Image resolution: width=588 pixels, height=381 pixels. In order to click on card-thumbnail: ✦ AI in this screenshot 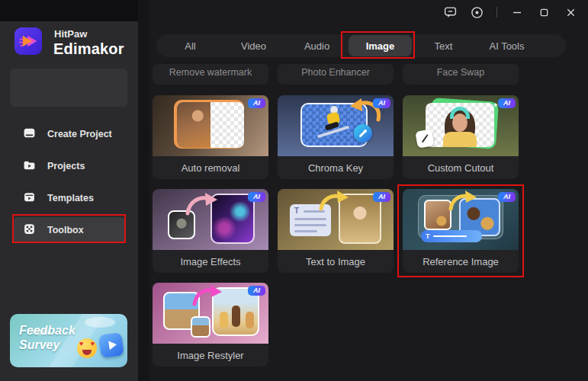, I will do `click(461, 126)`.